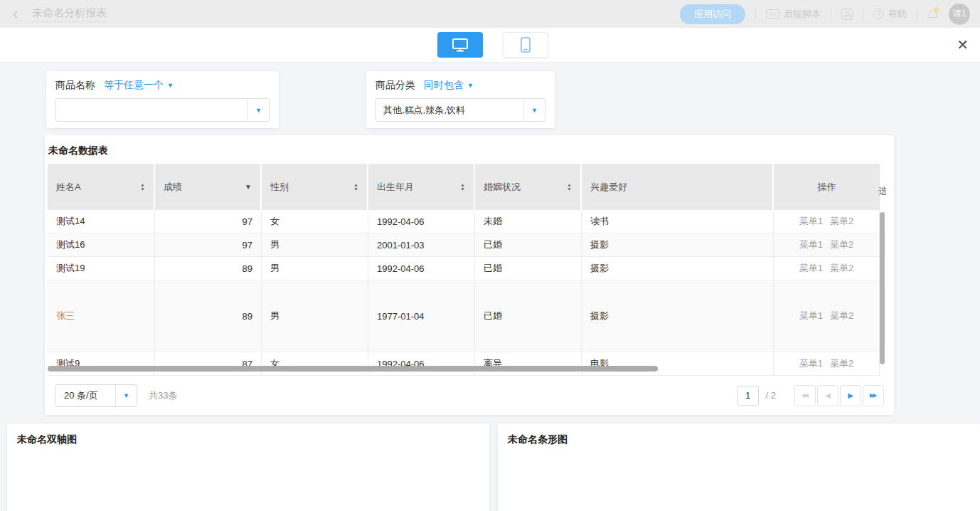  I want to click on filter-value-select: ▼, so click(162, 110).